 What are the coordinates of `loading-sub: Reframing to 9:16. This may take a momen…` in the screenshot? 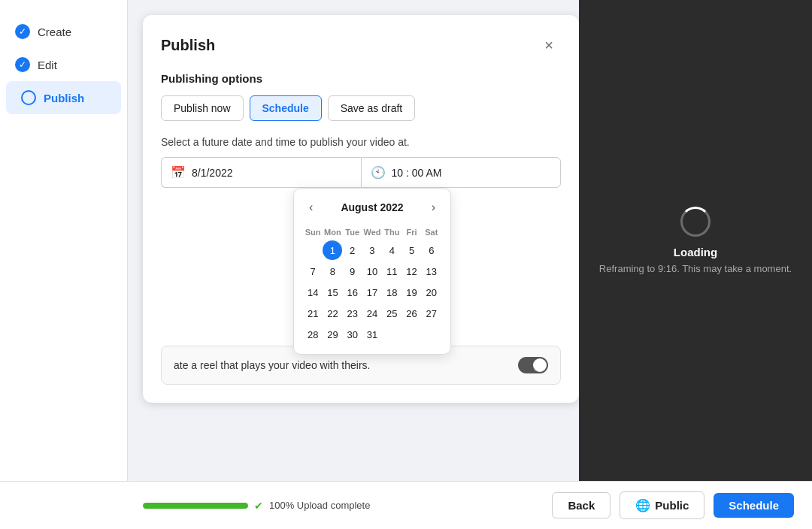 It's located at (695, 269).